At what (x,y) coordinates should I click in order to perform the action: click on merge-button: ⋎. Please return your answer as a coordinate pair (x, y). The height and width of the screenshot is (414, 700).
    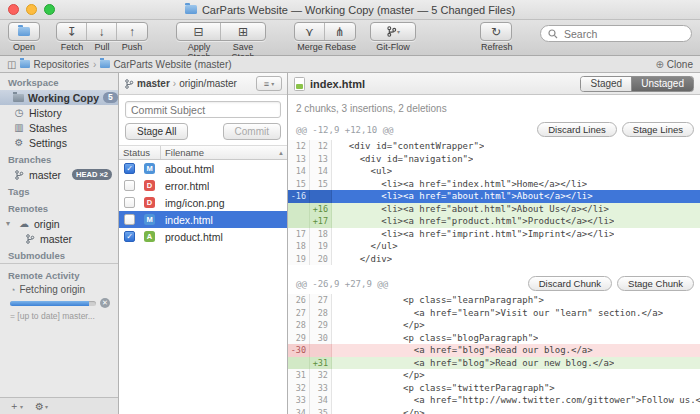
    Looking at the image, I should click on (310, 32).